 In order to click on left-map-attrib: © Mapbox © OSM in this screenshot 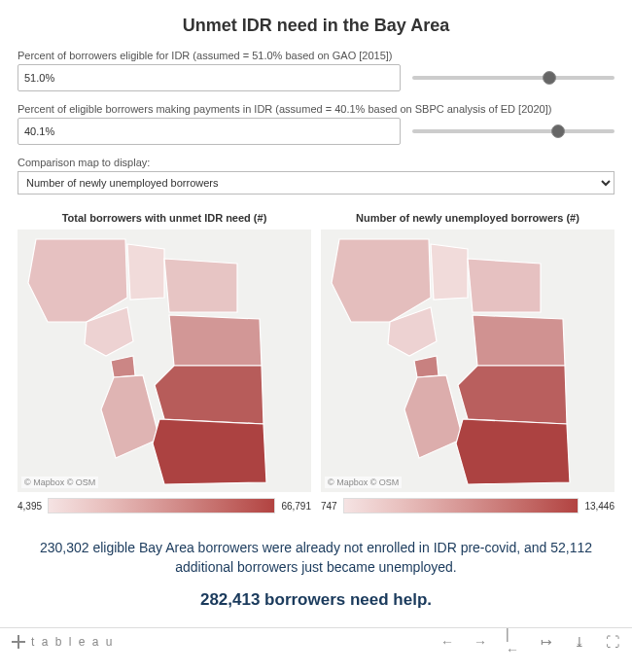, I will do `click(60, 482)`.